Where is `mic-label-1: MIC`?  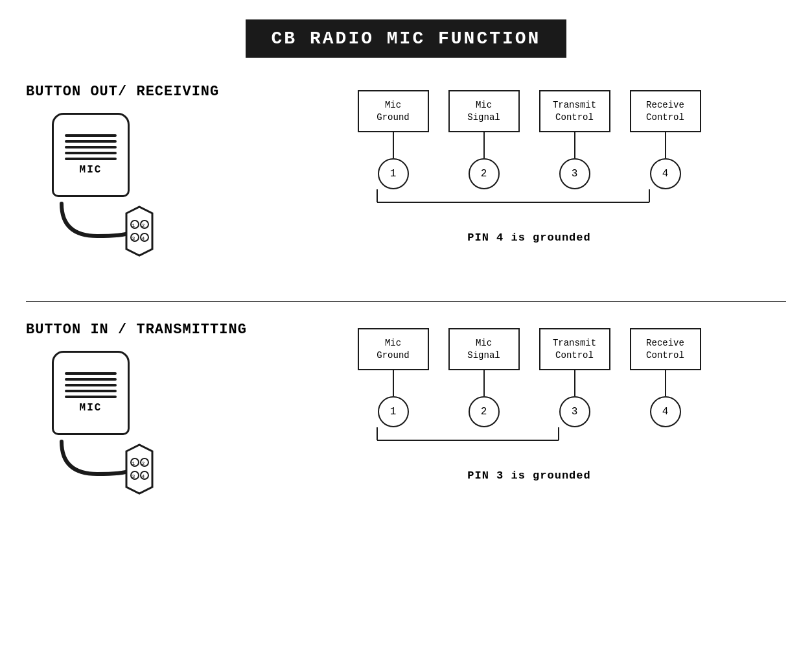 mic-label-1: MIC is located at coordinates (91, 170).